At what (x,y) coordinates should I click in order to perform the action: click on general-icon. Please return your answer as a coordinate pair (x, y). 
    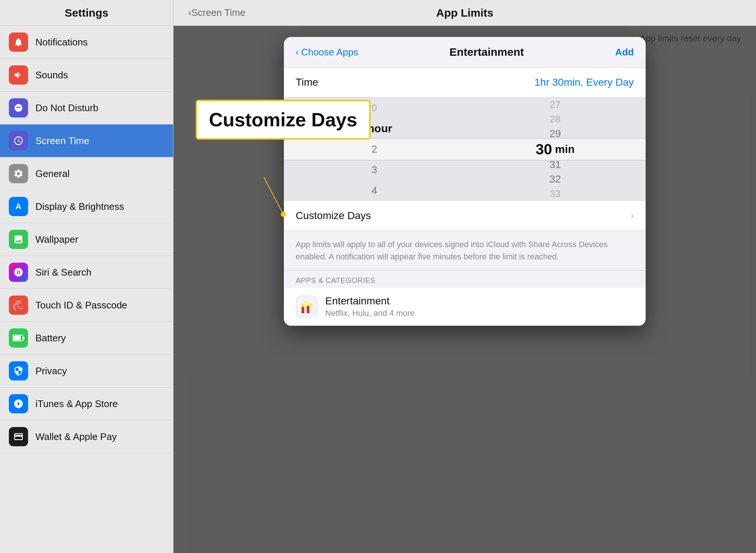
    Looking at the image, I should click on (18, 174).